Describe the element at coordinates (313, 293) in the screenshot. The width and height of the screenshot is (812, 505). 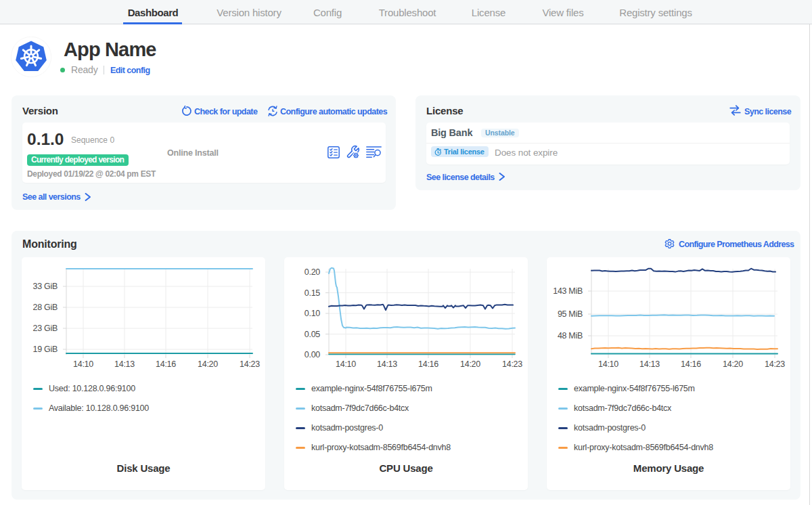
I see `svg-text: 0.15` at that location.